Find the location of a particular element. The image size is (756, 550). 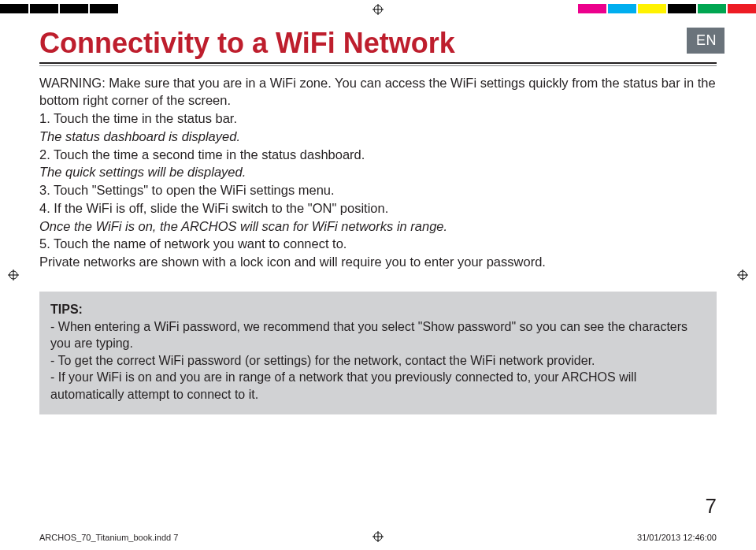

step-2: 2. Touch the time a second time in the s… is located at coordinates (378, 154).